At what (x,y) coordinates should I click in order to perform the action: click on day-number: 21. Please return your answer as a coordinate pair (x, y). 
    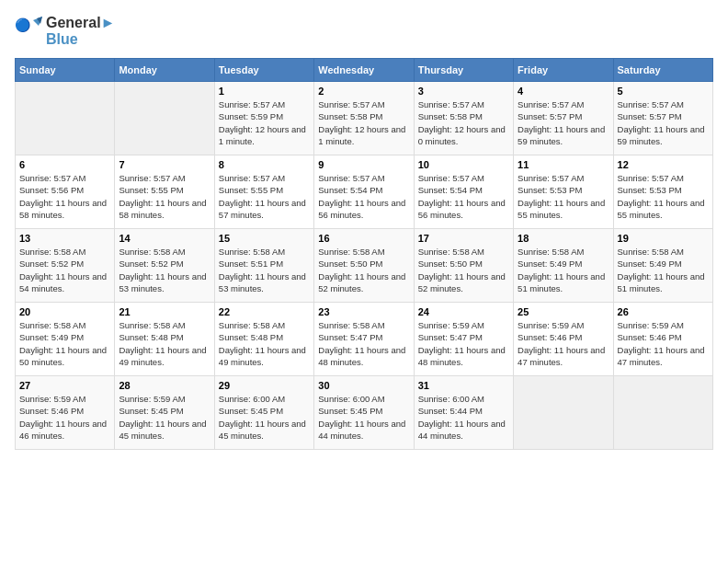
    Looking at the image, I should click on (164, 312).